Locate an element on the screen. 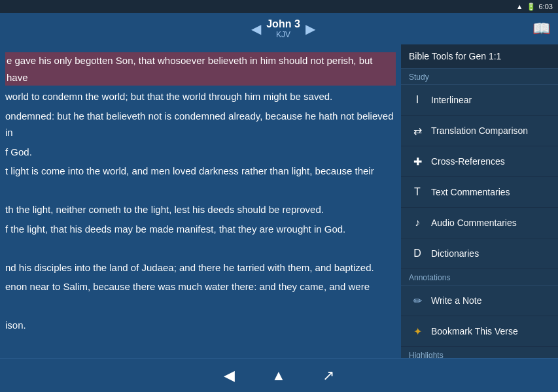 This screenshot has width=558, height=392. verse-line: f the light, that his deeds may be made … is located at coordinates (200, 229).